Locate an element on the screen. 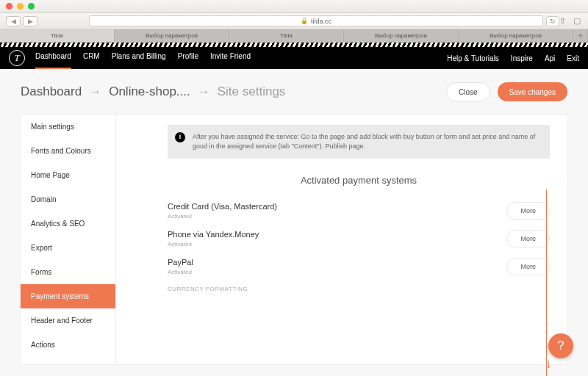  nav-invite-friend: Invite Friend is located at coordinates (231, 59).